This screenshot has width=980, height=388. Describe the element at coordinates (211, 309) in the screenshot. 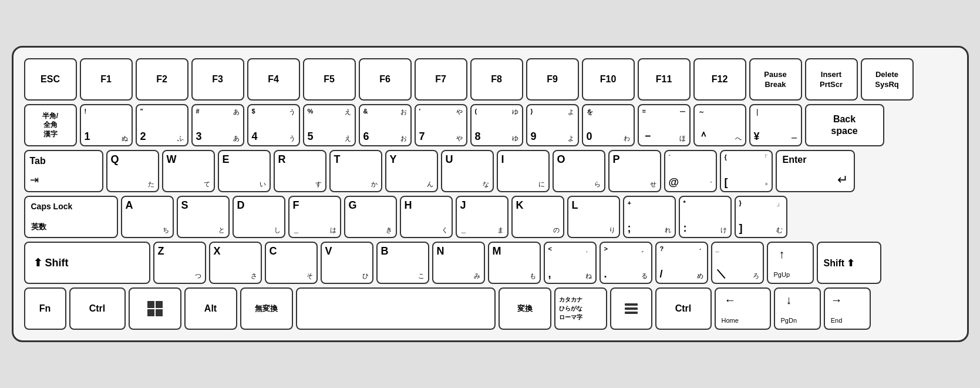

I see `key-alt: Alt` at that location.